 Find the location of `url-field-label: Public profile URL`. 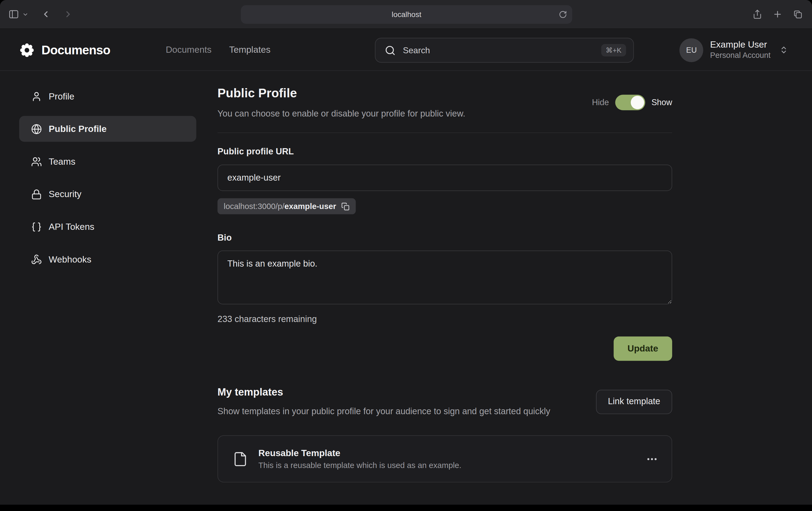

url-field-label: Public profile URL is located at coordinates (445, 152).